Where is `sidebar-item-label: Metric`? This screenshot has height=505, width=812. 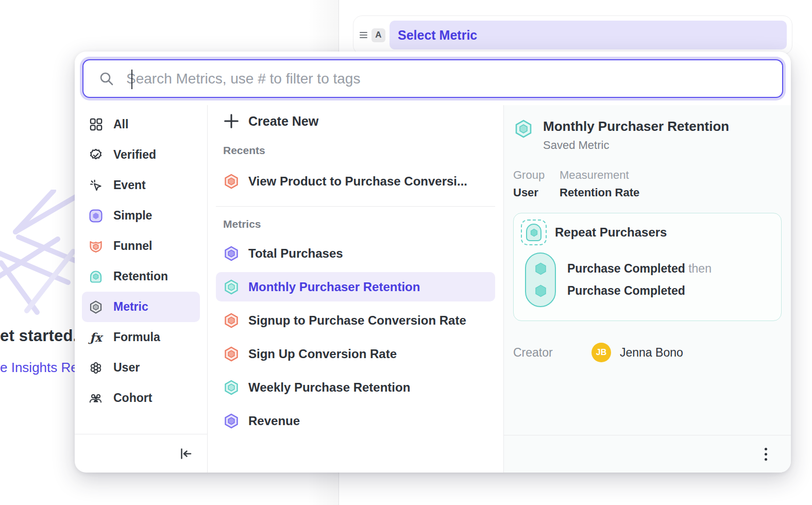
sidebar-item-label: Metric is located at coordinates (131, 307).